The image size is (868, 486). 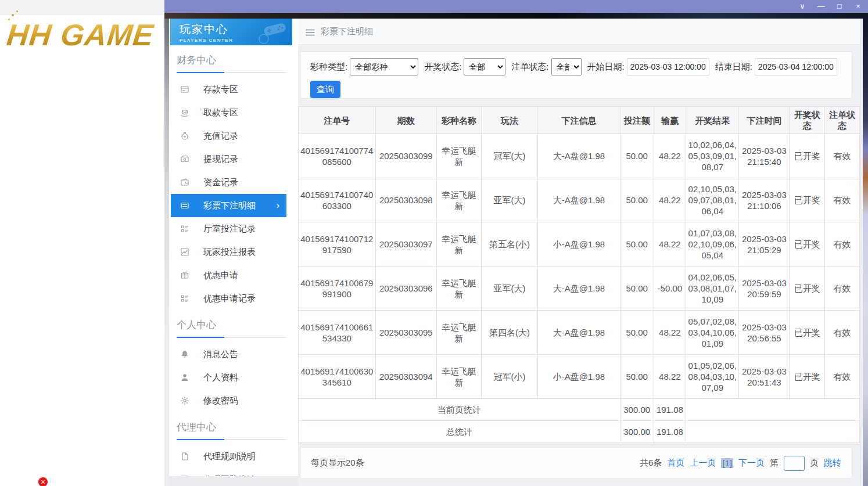 I want to click on sidebar-item: 充值记录, so click(x=229, y=136).